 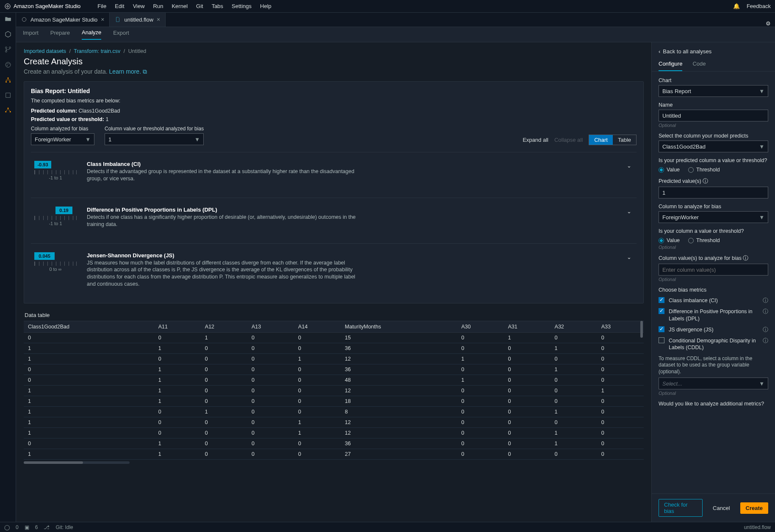 What do you see at coordinates (699, 66) in the screenshot?
I see `tab-code: Code` at bounding box center [699, 66].